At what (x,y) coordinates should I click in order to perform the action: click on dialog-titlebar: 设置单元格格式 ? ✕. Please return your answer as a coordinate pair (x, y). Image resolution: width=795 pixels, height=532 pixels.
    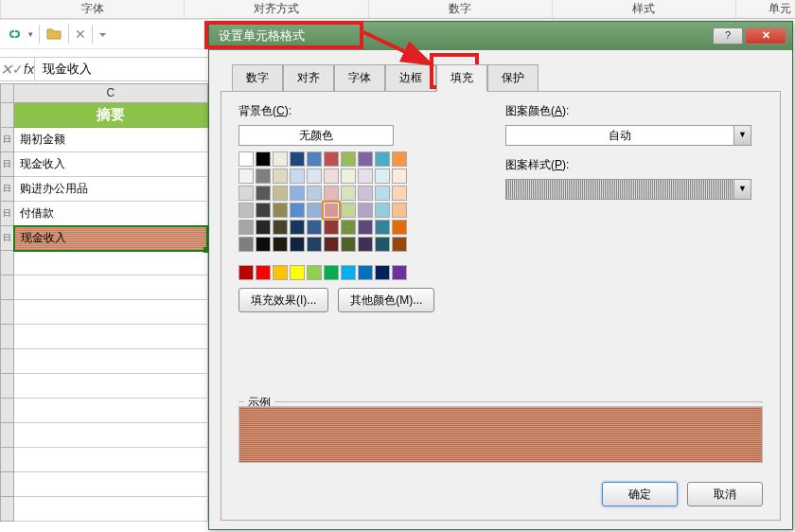
    Looking at the image, I should click on (501, 36).